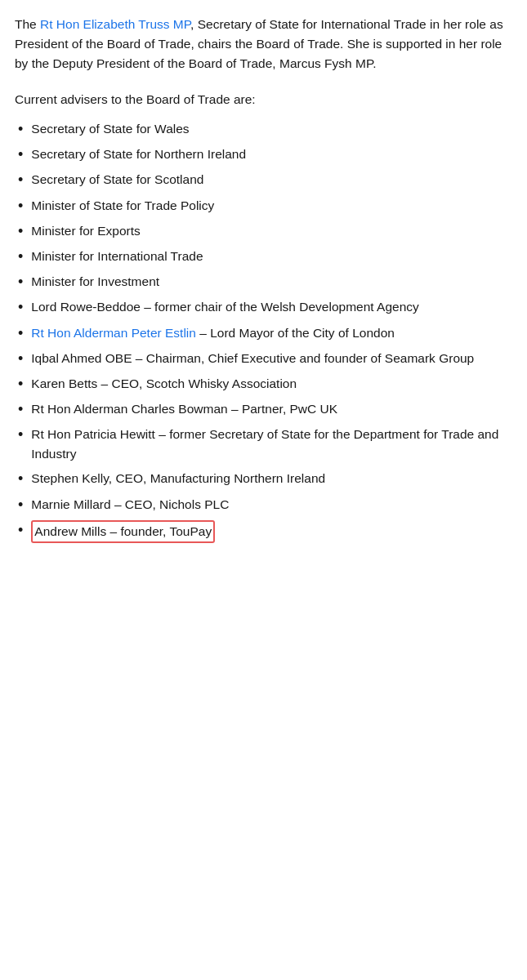  What do you see at coordinates (263, 44) in the screenshot?
I see `intro-paragraph: The Rt Hon Elizabeth Truss MP, Secretary…` at bounding box center [263, 44].